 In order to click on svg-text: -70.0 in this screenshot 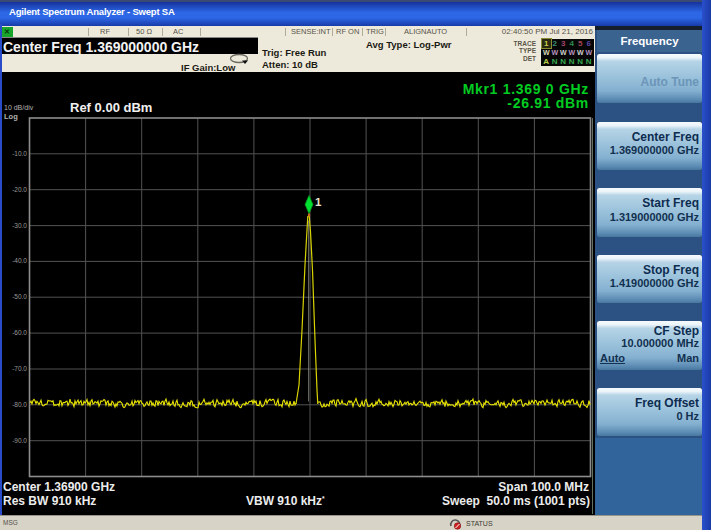, I will do `click(20, 368)`.